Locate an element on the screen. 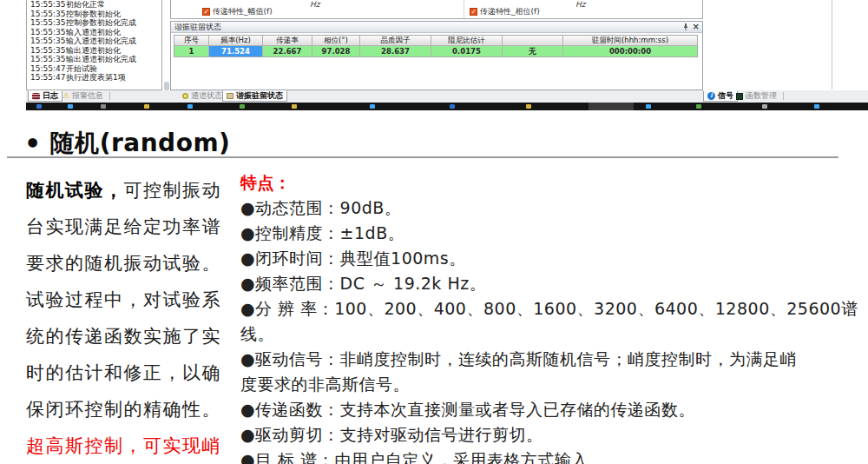 Image resolution: width=868 pixels, height=464 pixels. col-header-phase: 相位(°) is located at coordinates (337, 40).